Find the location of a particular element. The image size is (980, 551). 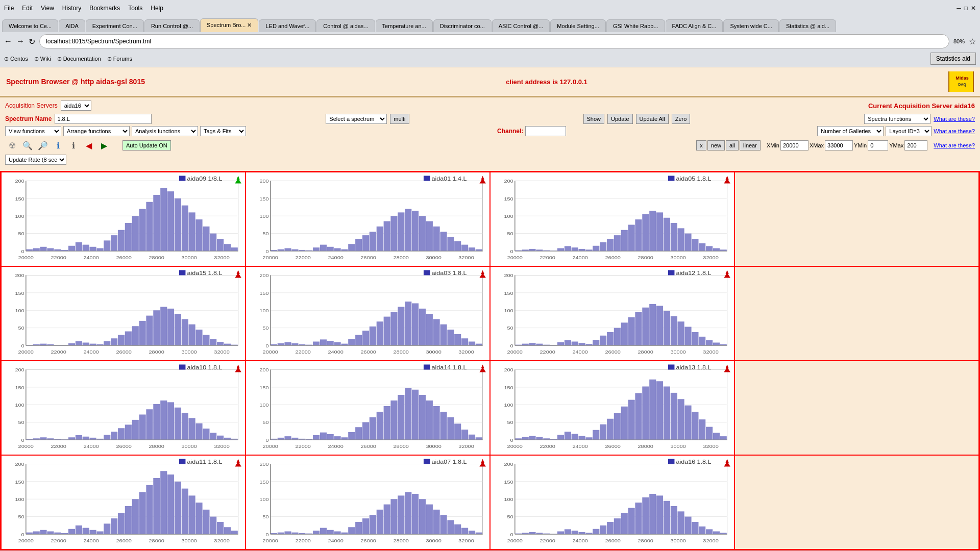

bookmark-wiki: ⊙ Wiki is located at coordinates (43, 59).